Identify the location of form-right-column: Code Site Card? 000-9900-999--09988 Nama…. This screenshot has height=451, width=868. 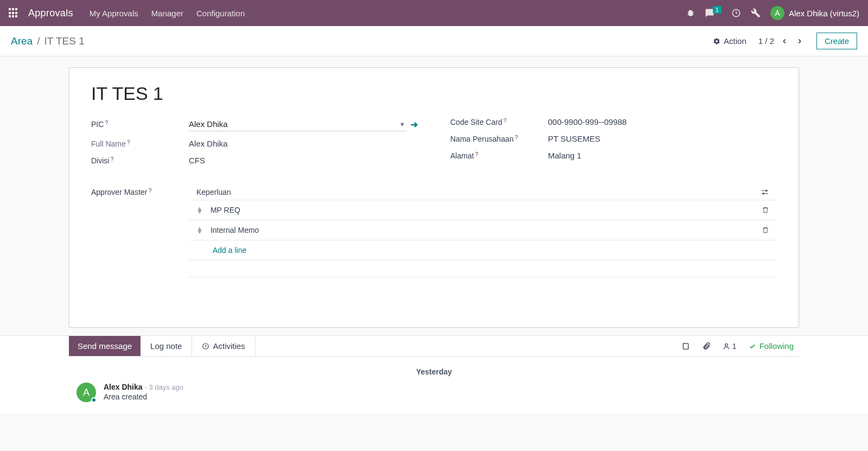
(614, 141).